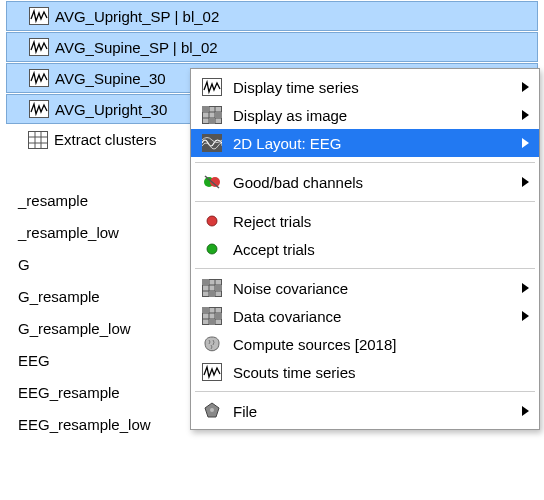 The image size is (544, 500). I want to click on background-item: _resample_low, so click(90, 232).